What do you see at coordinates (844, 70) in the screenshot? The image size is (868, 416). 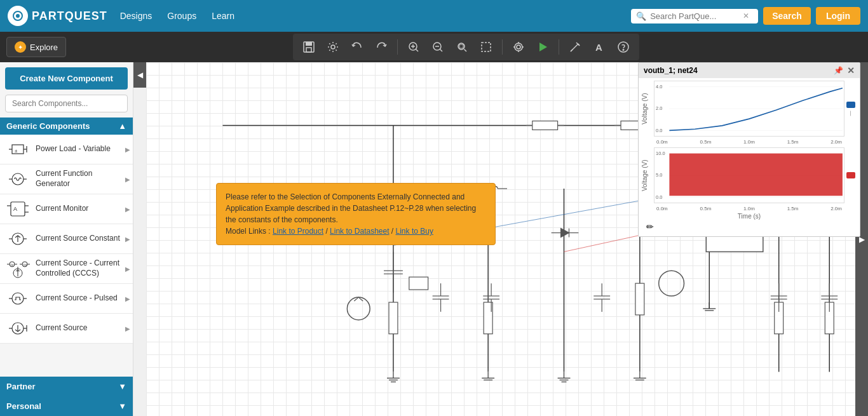 I see `chart-header-actions: 📌 ✕` at bounding box center [844, 70].